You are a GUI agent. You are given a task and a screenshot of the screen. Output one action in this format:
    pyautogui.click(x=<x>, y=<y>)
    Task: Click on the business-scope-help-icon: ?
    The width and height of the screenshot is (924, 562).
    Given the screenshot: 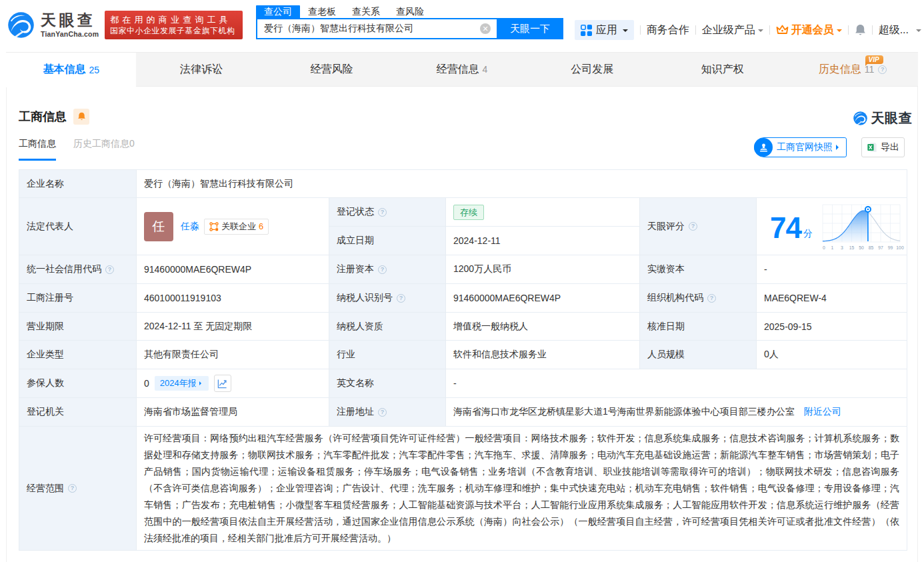 What is the action you would take?
    pyautogui.click(x=72, y=488)
    